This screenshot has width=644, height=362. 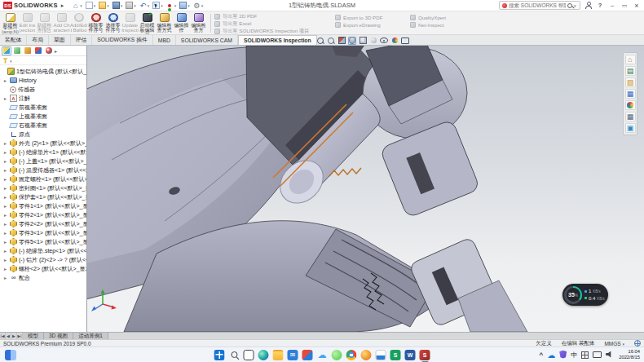 What do you see at coordinates (43, 134) in the screenshot?
I see `tree-item: 原点` at bounding box center [43, 134].